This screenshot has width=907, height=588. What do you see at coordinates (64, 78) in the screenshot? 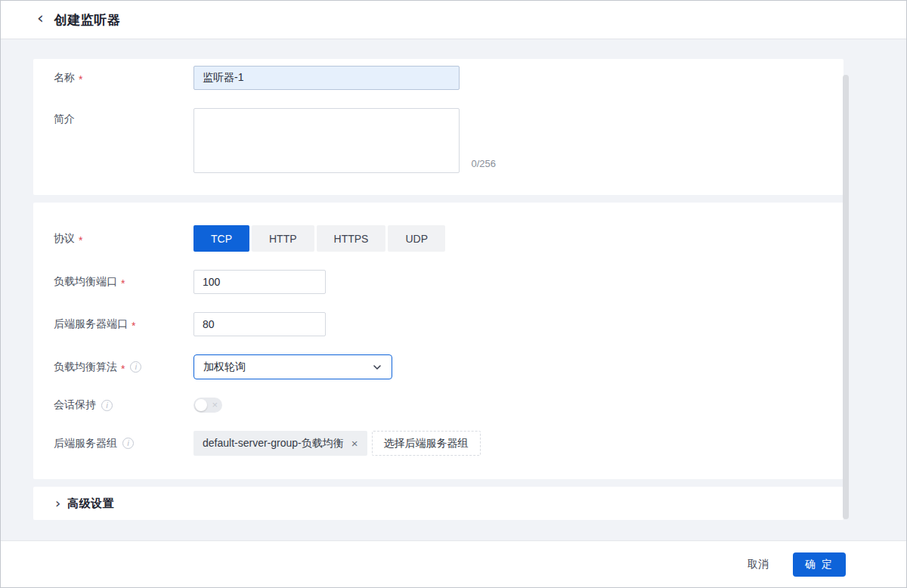
I see `name-label-text: 名称` at bounding box center [64, 78].